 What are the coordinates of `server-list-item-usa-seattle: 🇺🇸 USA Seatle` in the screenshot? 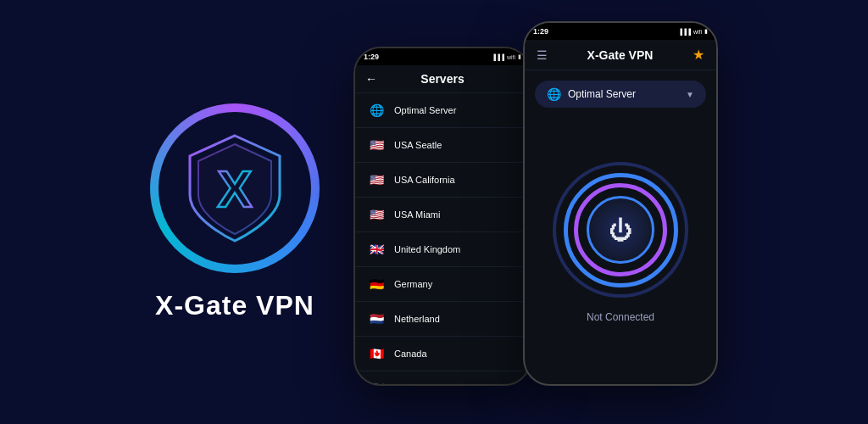 It's located at (442, 146).